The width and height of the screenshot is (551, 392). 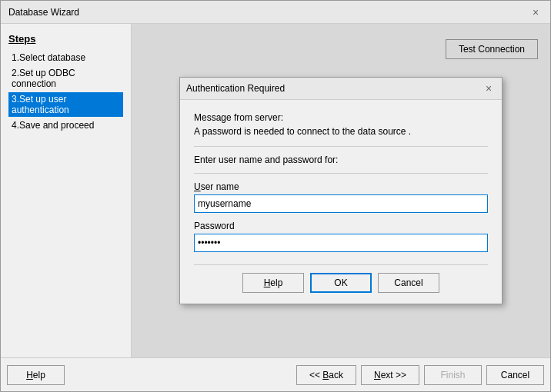 I want to click on dialog-title: Authentication Required, so click(x=235, y=88).